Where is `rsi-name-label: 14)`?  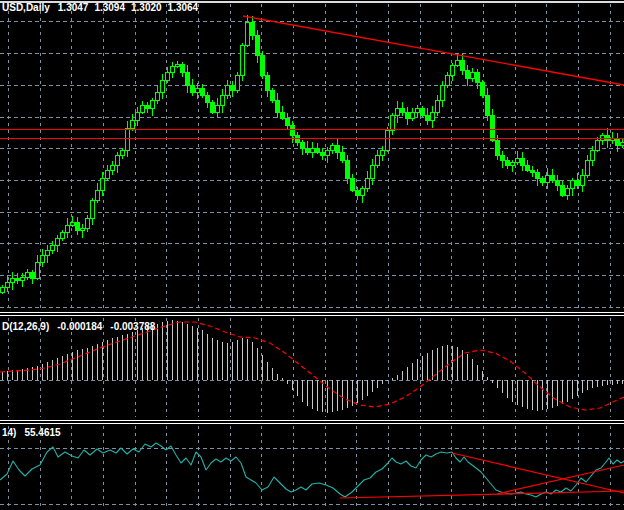
rsi-name-label: 14) is located at coordinates (9, 432).